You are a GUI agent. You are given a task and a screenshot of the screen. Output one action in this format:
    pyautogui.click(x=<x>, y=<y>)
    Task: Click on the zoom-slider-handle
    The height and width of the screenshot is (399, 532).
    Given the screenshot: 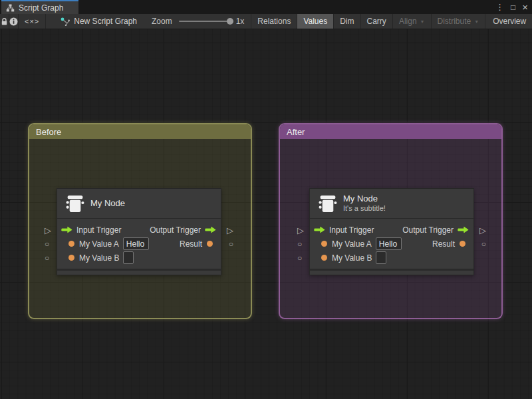 What is the action you would take?
    pyautogui.click(x=230, y=21)
    